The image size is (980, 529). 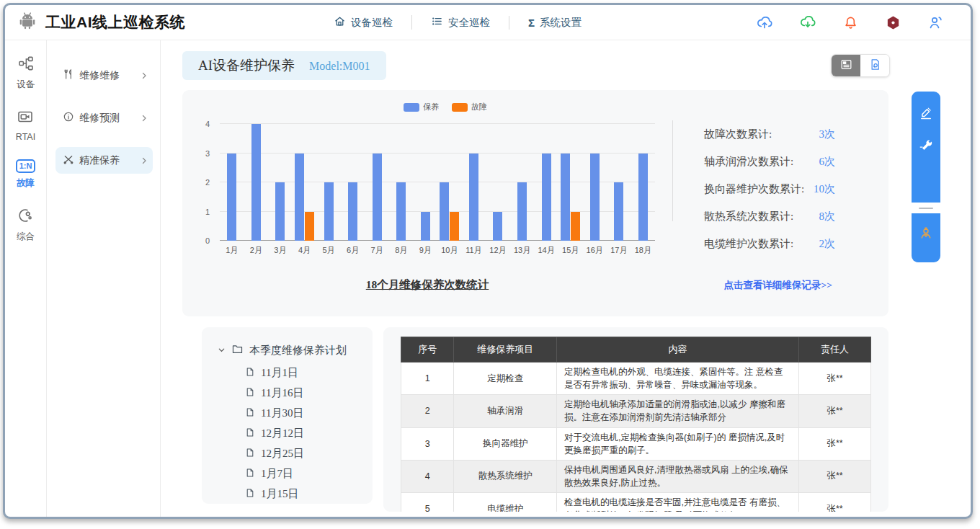 What do you see at coordinates (425, 226) in the screenshot?
I see `bar-保养-9月` at bounding box center [425, 226].